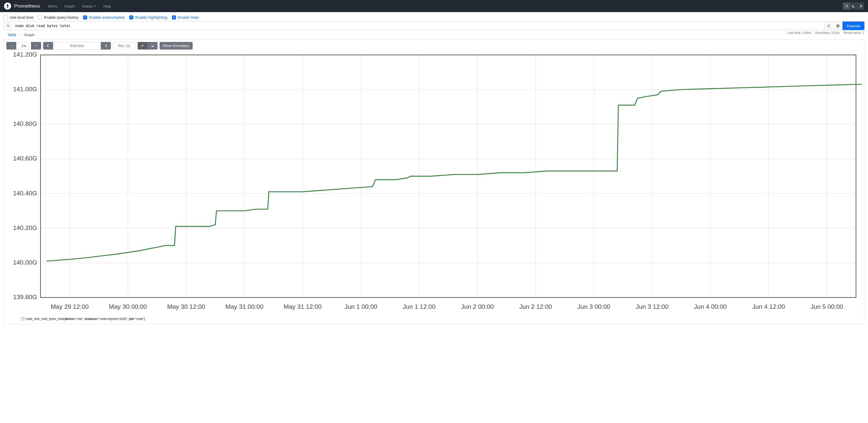 This screenshot has height=423, width=868. What do you see at coordinates (434, 318) in the screenshot?
I see `legend: node_disk_read_bytes_total{device="vda",…` at bounding box center [434, 318].